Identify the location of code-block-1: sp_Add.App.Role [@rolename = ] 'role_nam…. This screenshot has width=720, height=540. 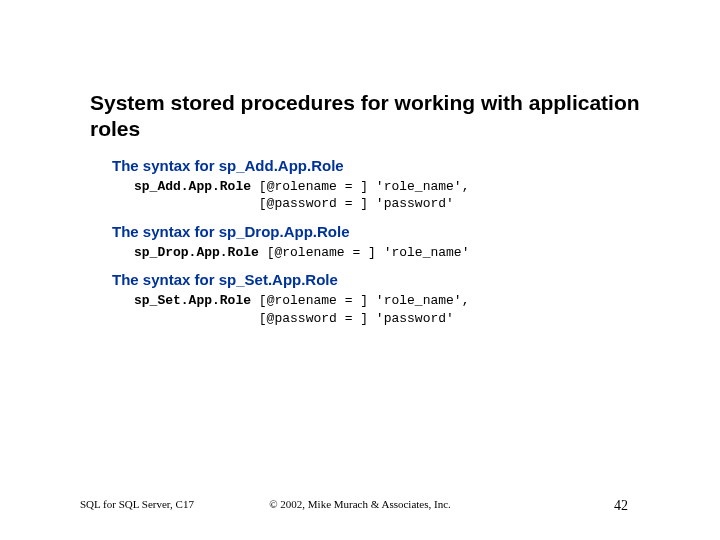
(397, 196).